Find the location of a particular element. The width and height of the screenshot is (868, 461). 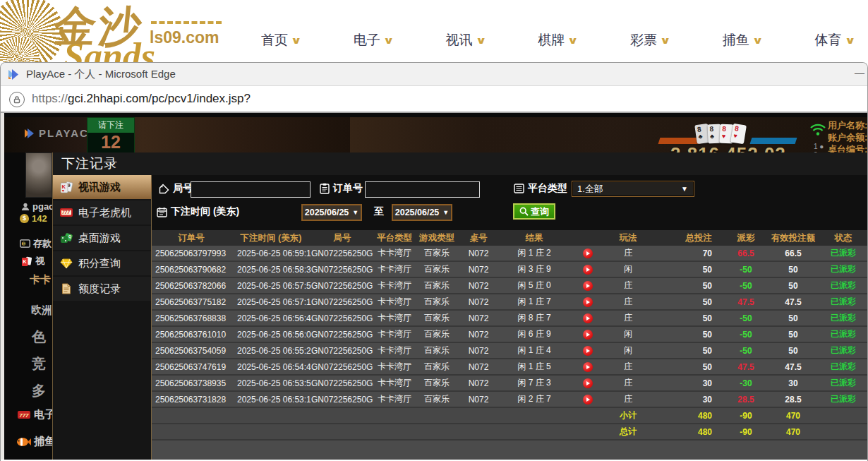

browser-urlbar: https://gci.2hhapi.com/pc/pcv1/index.jsp… is located at coordinates (434, 100).